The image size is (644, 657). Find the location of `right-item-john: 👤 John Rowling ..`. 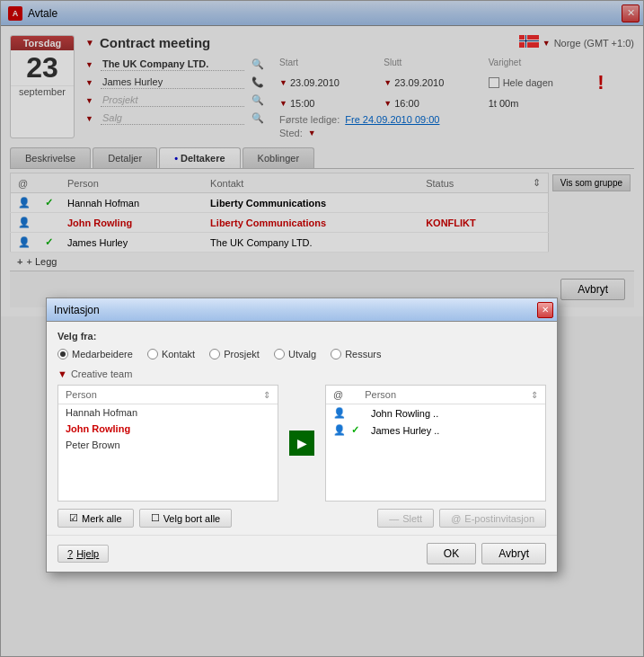

right-item-john: 👤 John Rowling .. is located at coordinates (436, 413).